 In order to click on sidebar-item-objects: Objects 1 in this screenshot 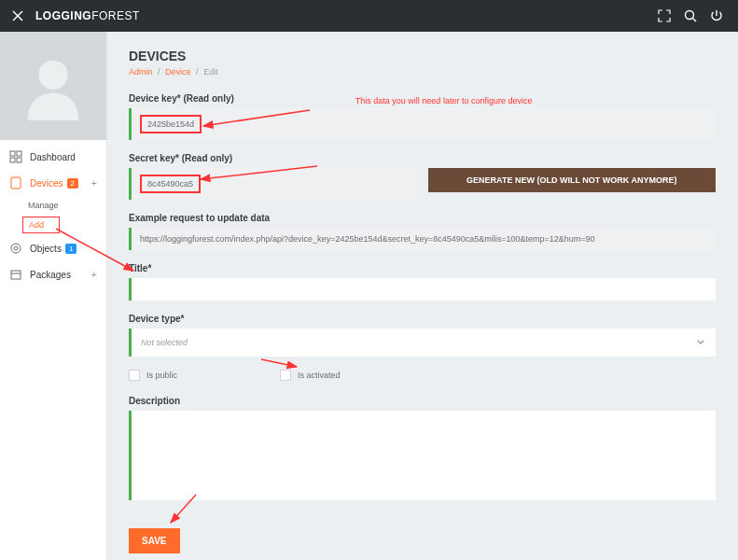, I will do `click(53, 248)`.